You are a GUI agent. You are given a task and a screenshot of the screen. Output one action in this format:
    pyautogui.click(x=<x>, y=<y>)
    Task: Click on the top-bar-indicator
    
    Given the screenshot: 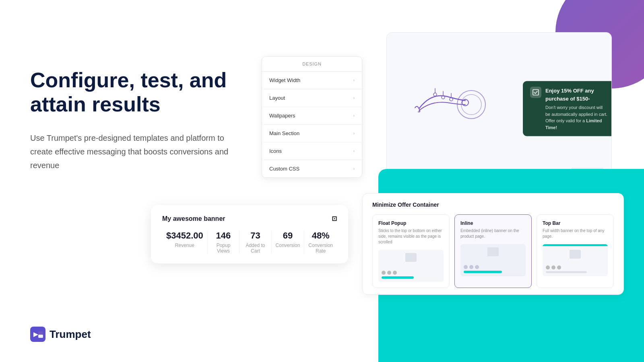 What is the action you would take?
    pyautogui.click(x=575, y=245)
    